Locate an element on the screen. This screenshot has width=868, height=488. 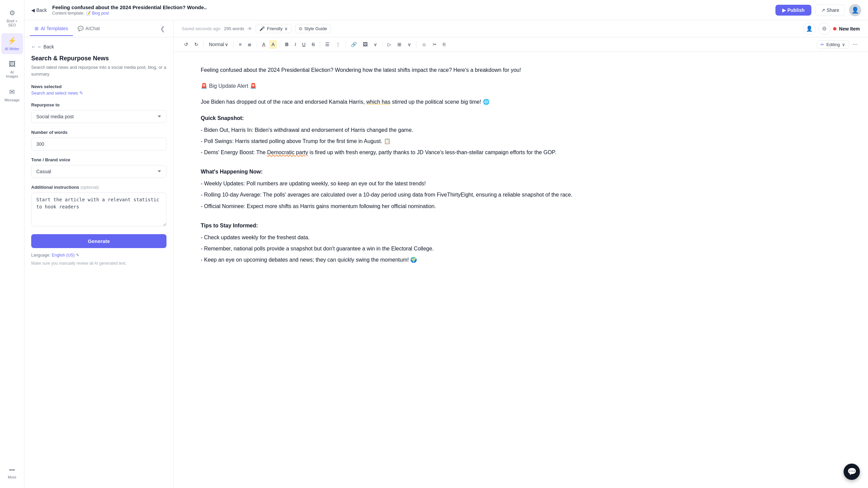
language-link: English (US) is located at coordinates (63, 255).